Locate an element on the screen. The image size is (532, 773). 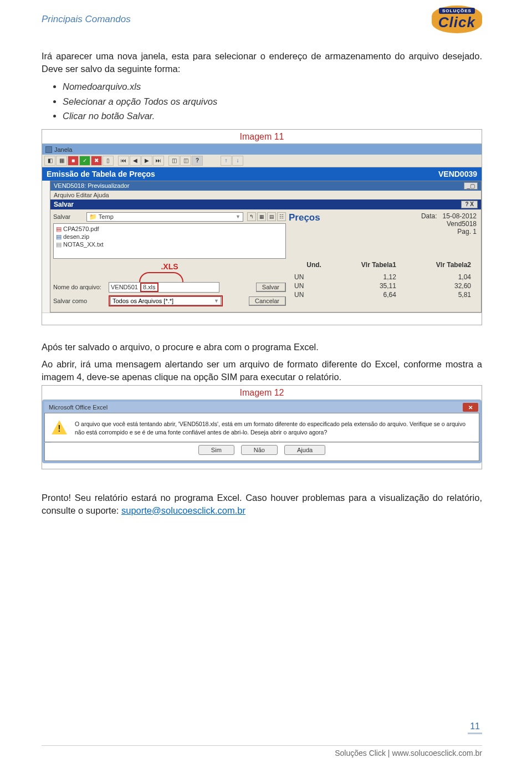
bullet-list: Nomedoarquivo.xls Selecionar a opção Tod… is located at coordinates (273, 102).